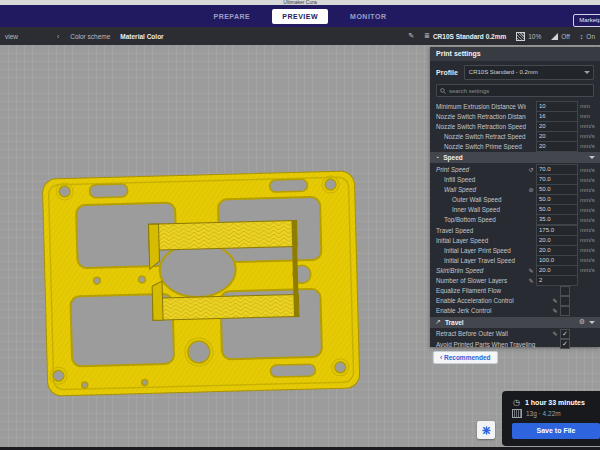  Describe the element at coordinates (437, 158) in the screenshot. I see `speed-icon: ◔` at that location.